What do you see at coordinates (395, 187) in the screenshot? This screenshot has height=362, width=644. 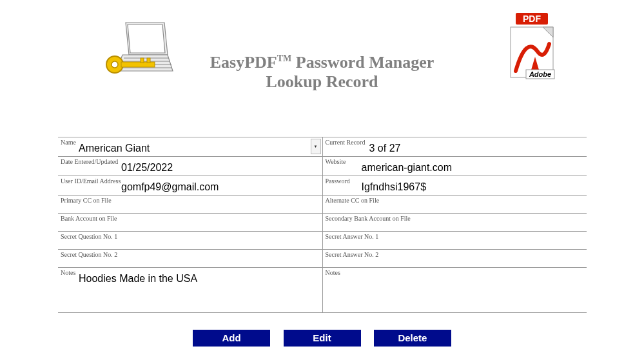 I see `password-value: Igfndhsi1967$` at bounding box center [395, 187].